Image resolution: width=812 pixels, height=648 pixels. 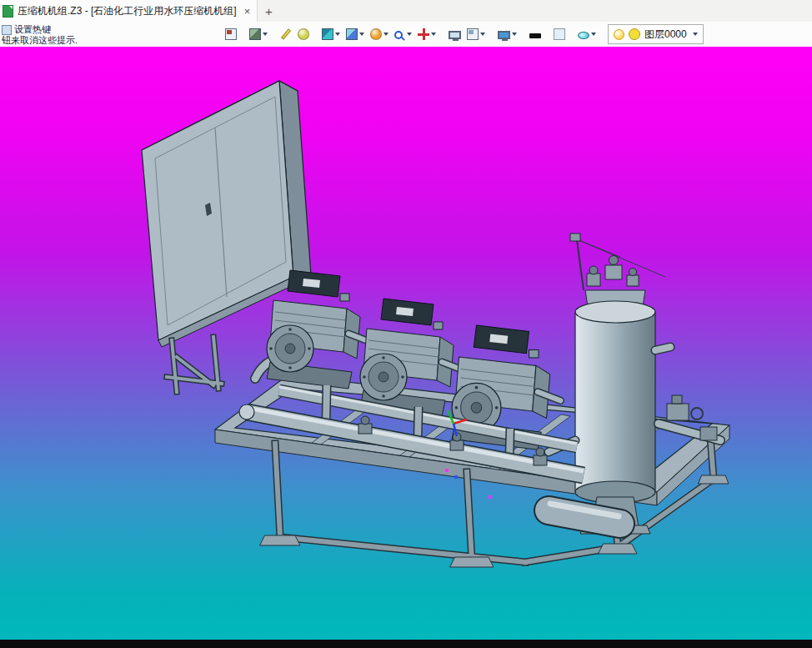 What do you see at coordinates (303, 34) in the screenshot?
I see `sphere-button` at bounding box center [303, 34].